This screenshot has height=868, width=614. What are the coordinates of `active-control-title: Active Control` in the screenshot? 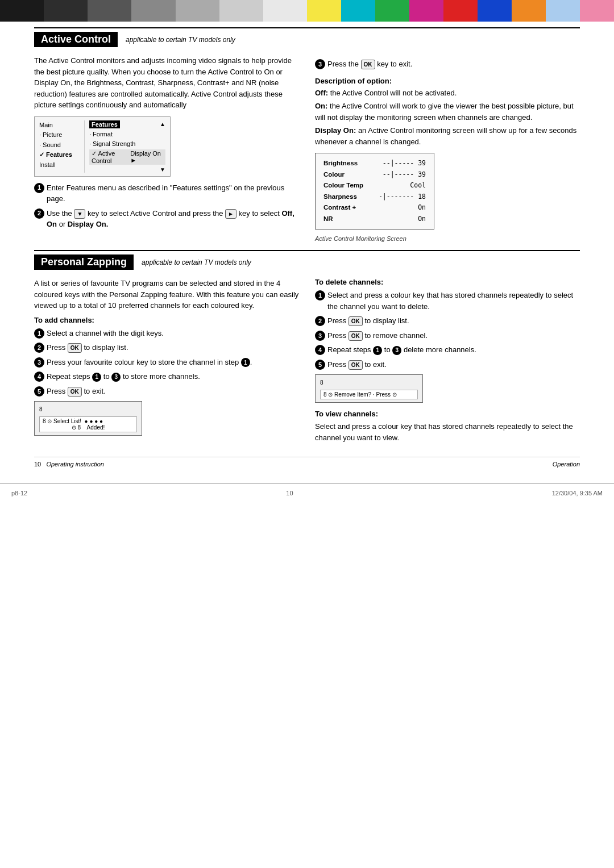 It's located at (76, 40).